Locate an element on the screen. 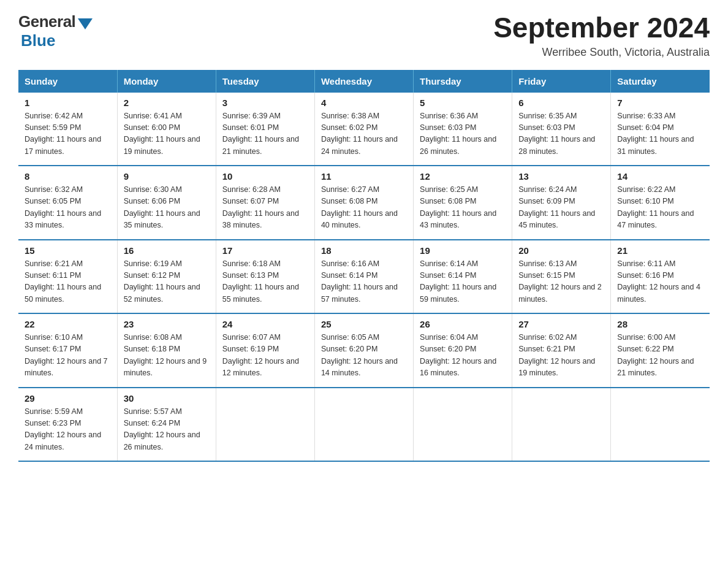 The width and height of the screenshot is (728, 563). day-number: 24 is located at coordinates (265, 324).